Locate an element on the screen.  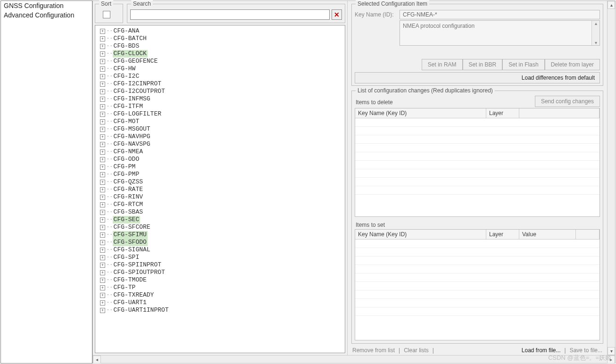
tree-item: +··CFG-BDS is located at coordinates (220, 46).